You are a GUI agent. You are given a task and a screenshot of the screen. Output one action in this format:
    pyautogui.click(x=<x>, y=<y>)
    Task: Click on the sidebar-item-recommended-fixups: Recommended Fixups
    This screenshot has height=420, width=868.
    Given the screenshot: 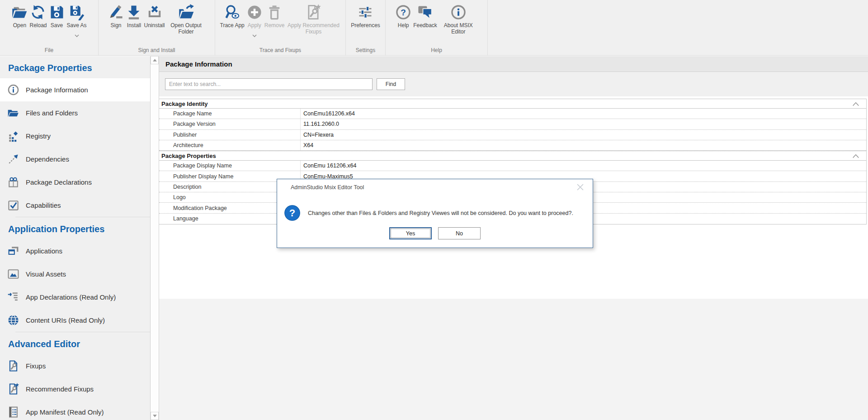 What is the action you would take?
    pyautogui.click(x=75, y=389)
    